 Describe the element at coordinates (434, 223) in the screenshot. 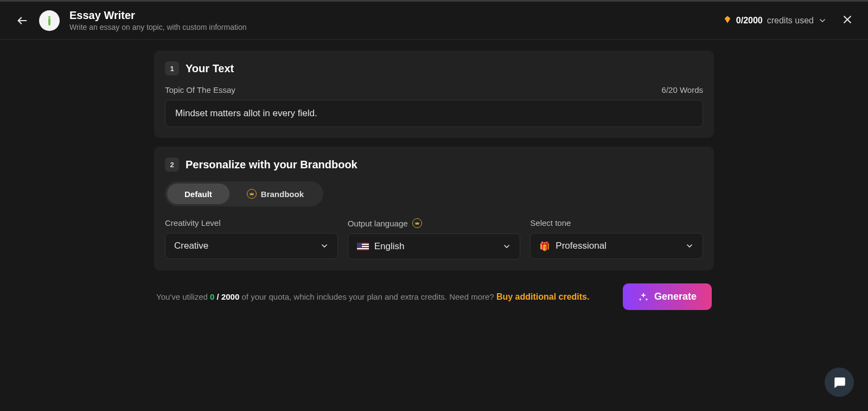

I see `language-label: Output language` at that location.